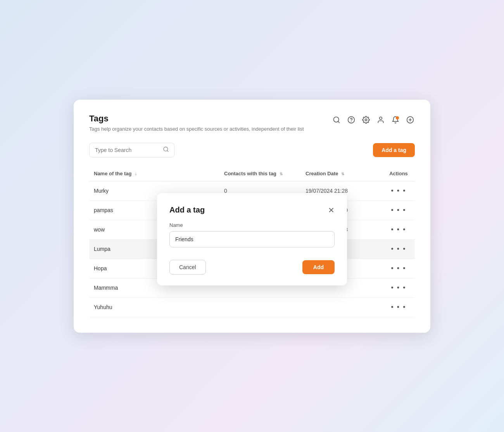 Image resolution: width=504 pixels, height=432 pixels. I want to click on table-row: Yuhuhu • • •, so click(252, 307).